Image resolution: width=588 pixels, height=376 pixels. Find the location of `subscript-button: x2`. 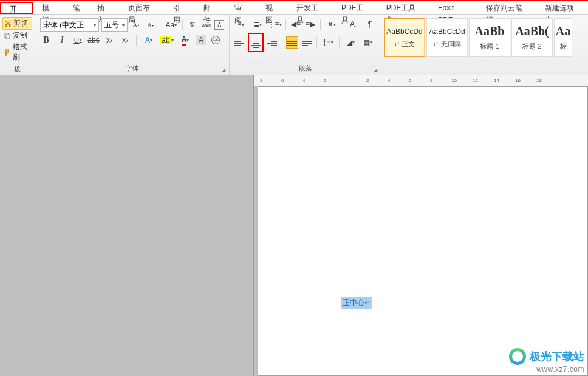

subscript-button: x2 is located at coordinates (109, 40).